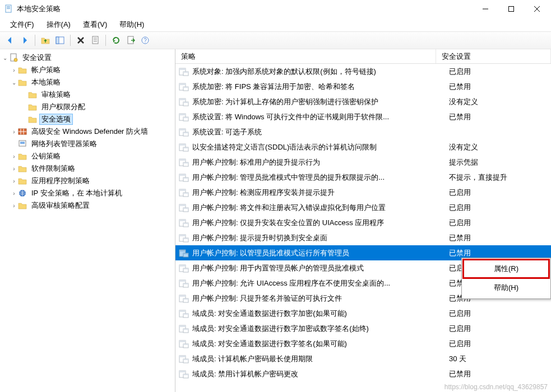 Image resolution: width=551 pixels, height=392 pixels. Describe the element at coordinates (363, 86) in the screenshot. I see `policy-row: 系统加密: 将 FIPS 兼容算法用于加密、哈希和签名已禁用` at that location.